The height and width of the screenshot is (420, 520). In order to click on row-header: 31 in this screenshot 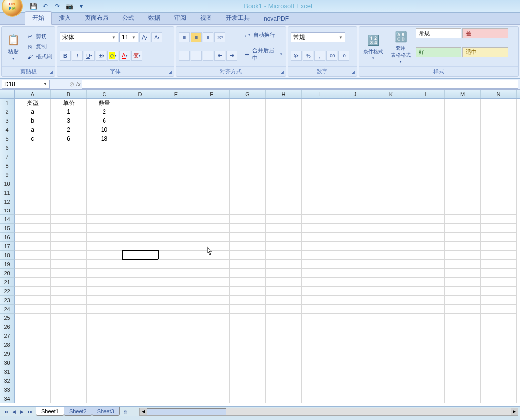, I will do `click(7, 372)`.